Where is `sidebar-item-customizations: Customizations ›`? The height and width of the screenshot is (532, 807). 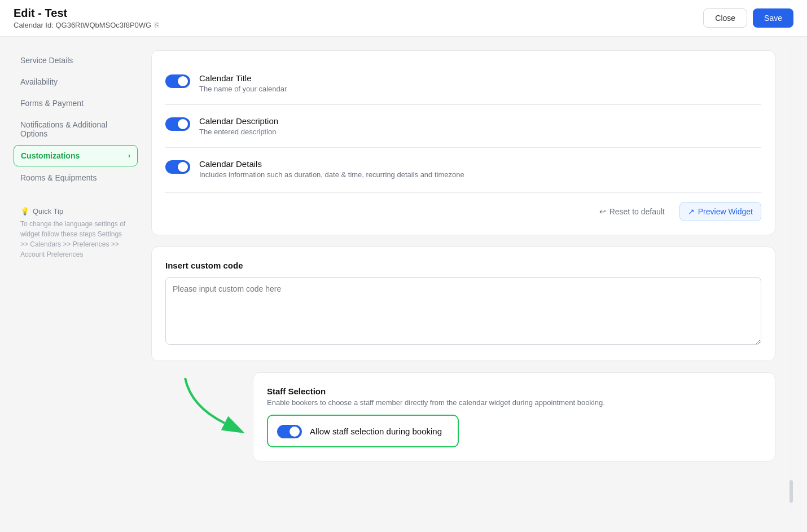
sidebar-item-customizations: Customizations › is located at coordinates (76, 156).